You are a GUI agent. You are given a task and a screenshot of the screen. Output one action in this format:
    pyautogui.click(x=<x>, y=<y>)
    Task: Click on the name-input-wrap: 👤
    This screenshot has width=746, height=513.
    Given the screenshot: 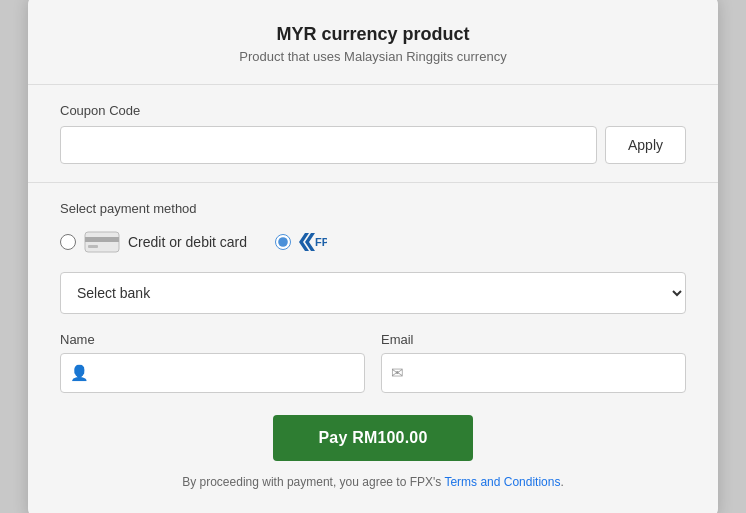 What is the action you would take?
    pyautogui.click(x=212, y=373)
    